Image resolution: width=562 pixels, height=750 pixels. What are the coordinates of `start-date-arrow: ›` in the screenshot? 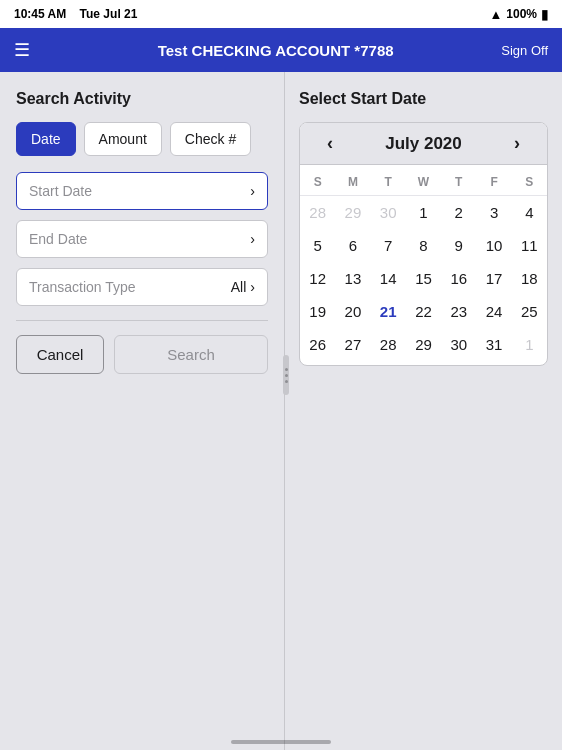 It's located at (252, 191).